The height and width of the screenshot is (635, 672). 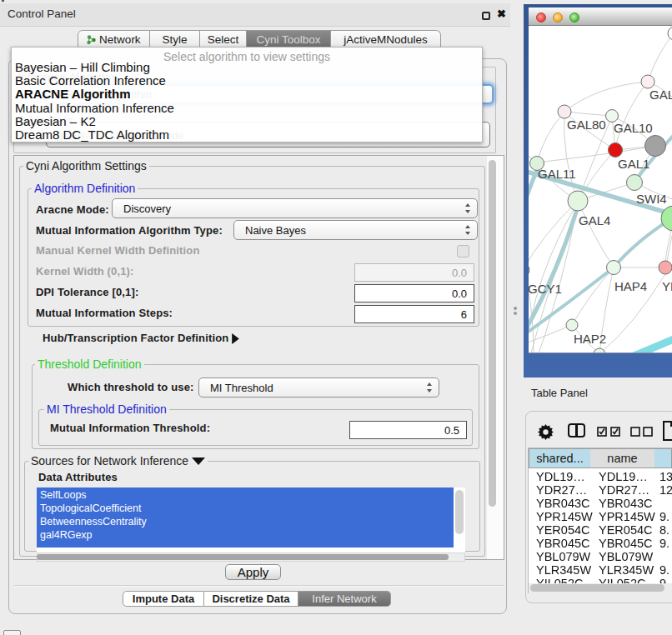 What do you see at coordinates (634, 128) in the screenshot?
I see `svg-text: GAL10` at bounding box center [634, 128].